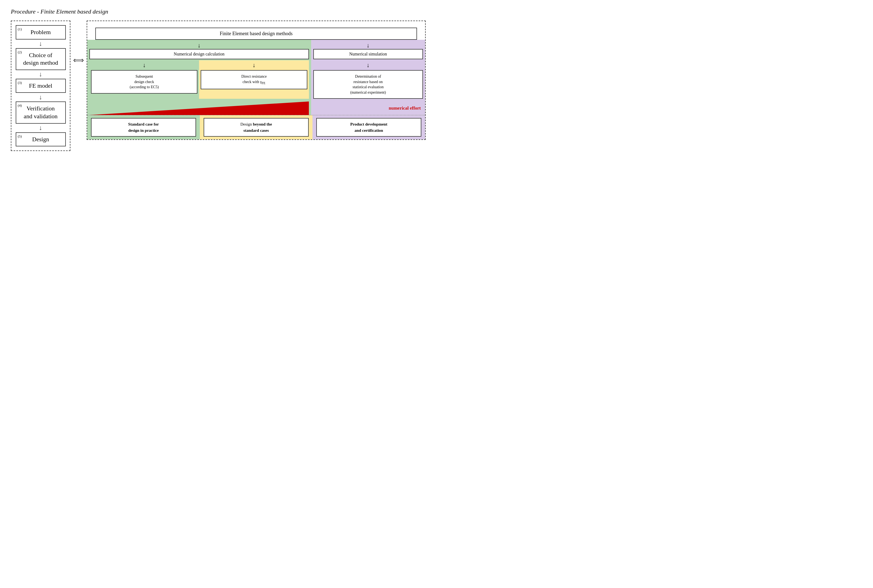 This screenshot has height=588, width=873. Describe the element at coordinates (199, 54) in the screenshot. I see `numerical-design-label: Numerical design calculation` at that location.